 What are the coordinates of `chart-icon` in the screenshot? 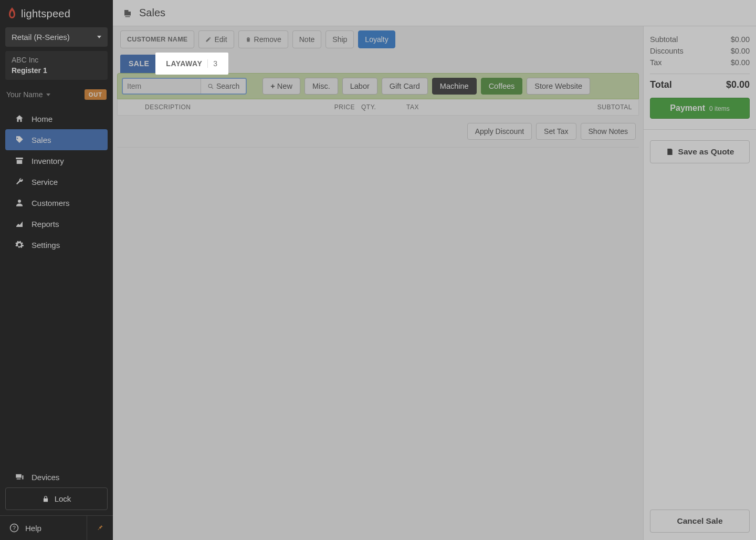 It's located at (19, 224).